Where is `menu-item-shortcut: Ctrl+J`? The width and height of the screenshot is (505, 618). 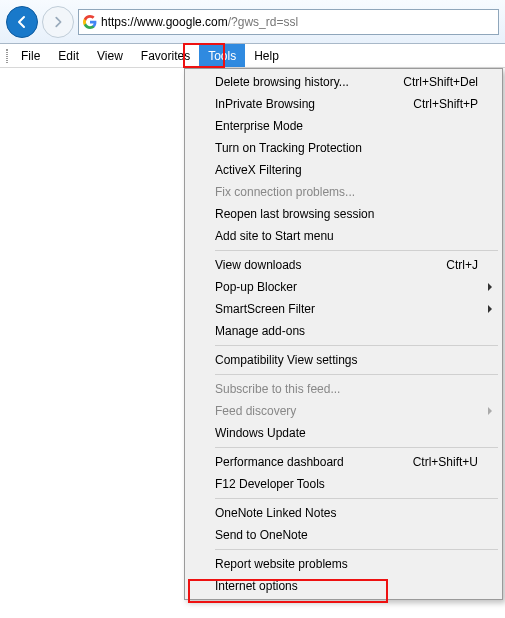 menu-item-shortcut: Ctrl+J is located at coordinates (462, 265).